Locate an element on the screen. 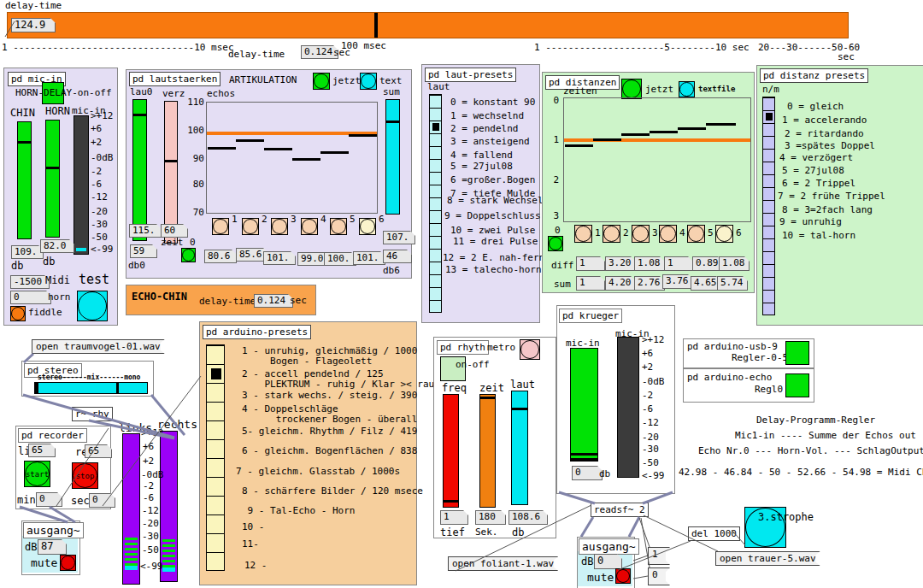 Image resolution: width=923 pixels, height=588 pixels. del-object: del 1000 is located at coordinates (714, 533).